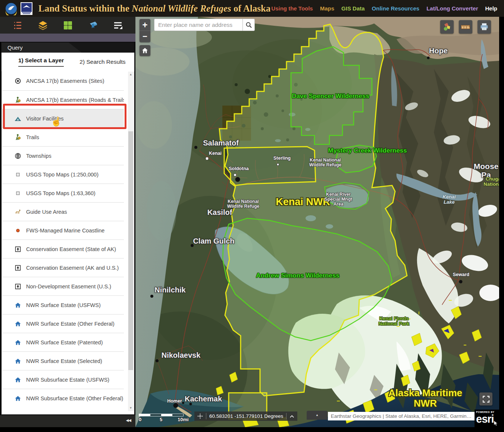 This screenshot has height=432, width=504. I want to click on globe-grid-icon, so click(18, 156).